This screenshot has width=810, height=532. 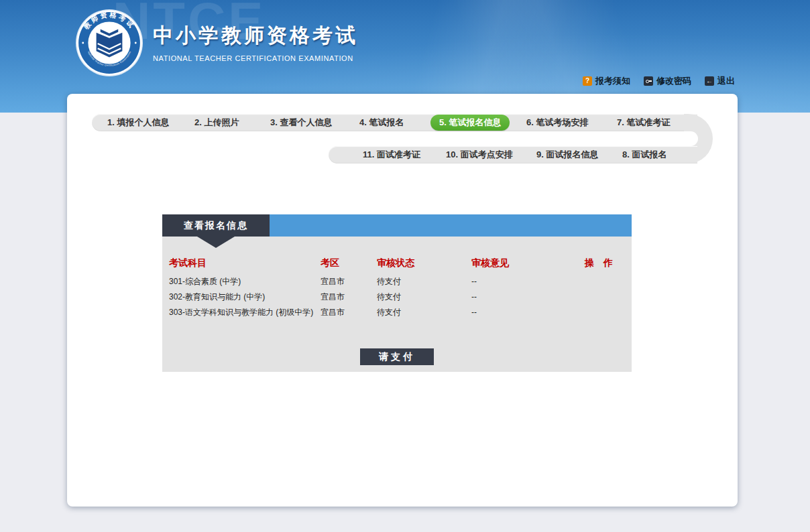 What do you see at coordinates (397, 304) in the screenshot?
I see `panel-body: 考试科目 考区 审核状态 审核意见 操 作 301-综合素质 (中学) 宜昌市 …` at bounding box center [397, 304].